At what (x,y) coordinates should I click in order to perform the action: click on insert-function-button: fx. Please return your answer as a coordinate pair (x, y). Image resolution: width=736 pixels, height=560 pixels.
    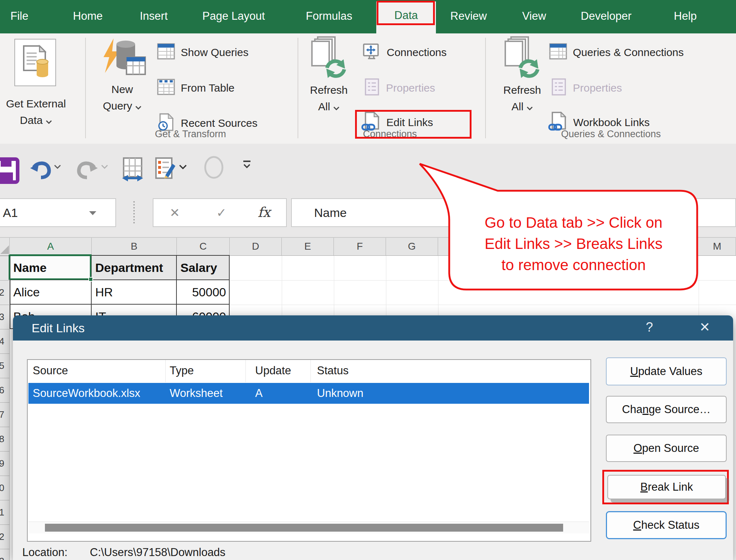
    Looking at the image, I should click on (264, 212).